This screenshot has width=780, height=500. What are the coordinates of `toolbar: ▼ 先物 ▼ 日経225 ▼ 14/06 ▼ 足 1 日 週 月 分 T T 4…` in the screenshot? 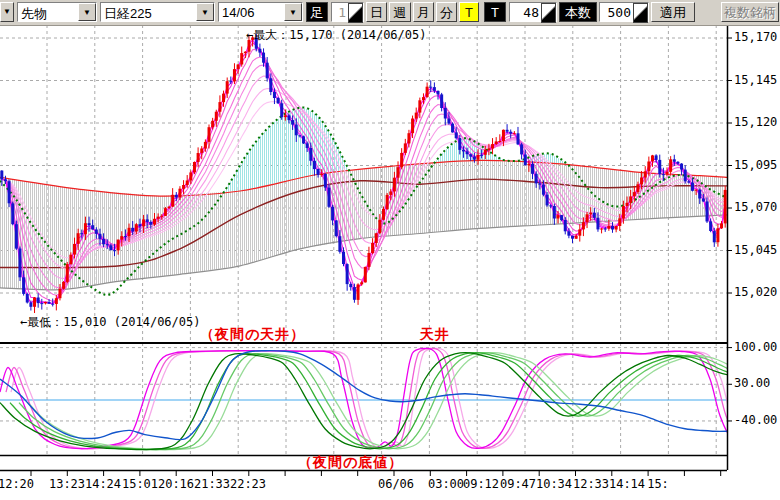 It's located at (390, 13).